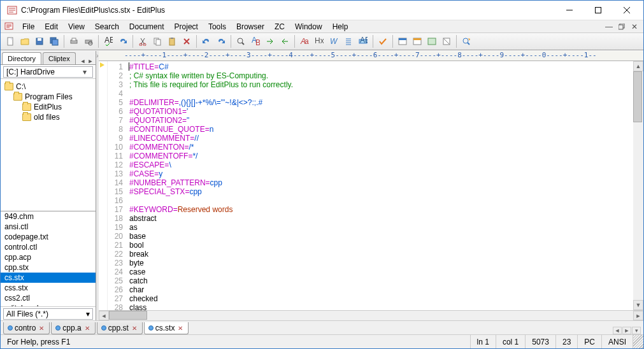 The height and width of the screenshot is (349, 644). I want to click on run-button, so click(466, 41).